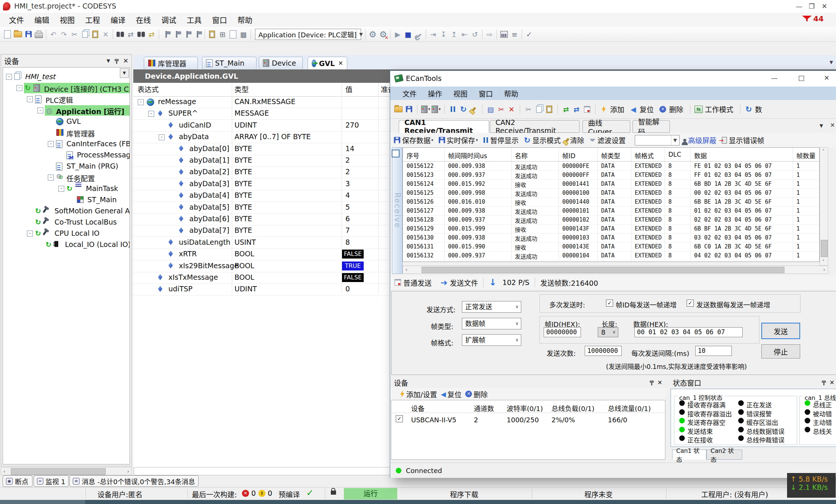  What do you see at coordinates (51, 481) in the screenshot?
I see `bottom-tab-监视 1: ∞监视 1` at bounding box center [51, 481].